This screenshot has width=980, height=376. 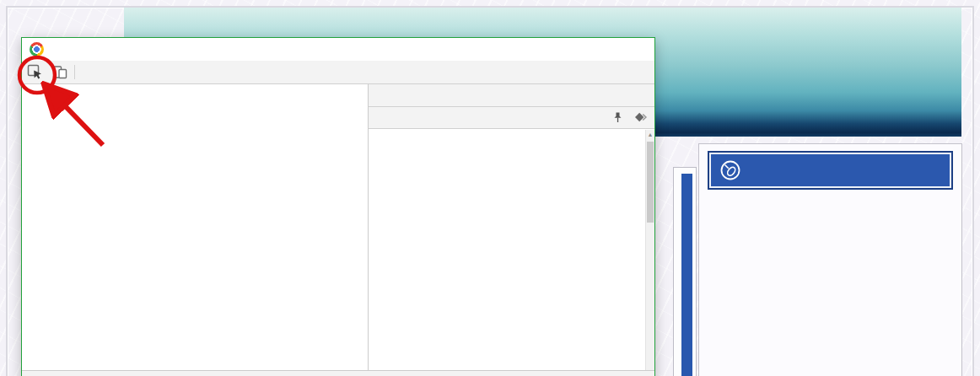 What do you see at coordinates (74, 73) in the screenshot?
I see `toolbar-divider` at bounding box center [74, 73].